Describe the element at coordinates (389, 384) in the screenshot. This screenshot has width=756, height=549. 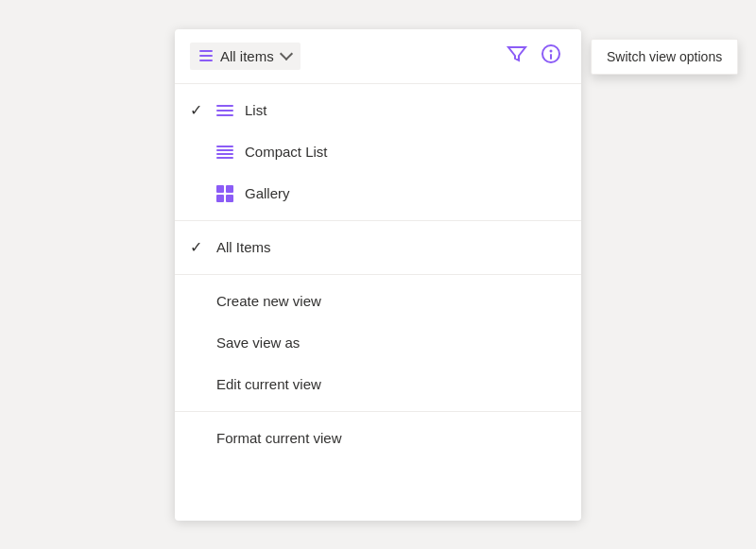
I see `edit-current-view-label: Edit current view` at that location.